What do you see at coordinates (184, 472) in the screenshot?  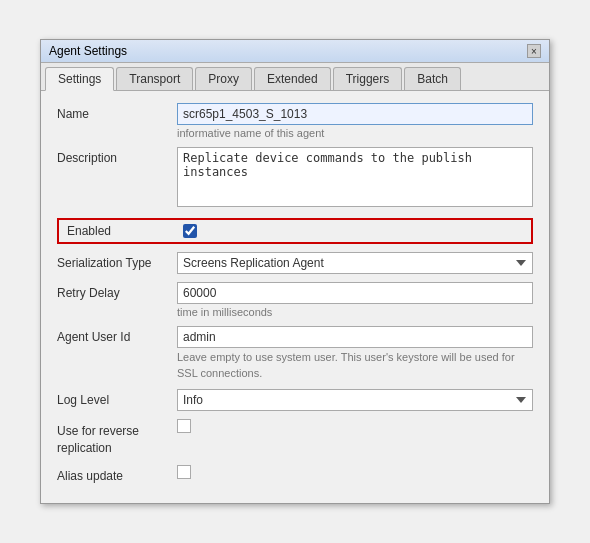 I see `alias-update-checkbox` at bounding box center [184, 472].